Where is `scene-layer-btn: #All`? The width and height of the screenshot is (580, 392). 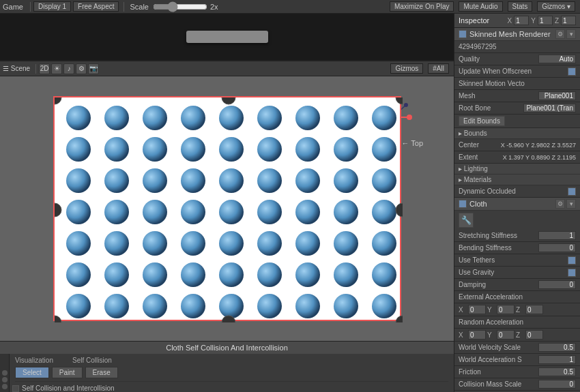 scene-layer-btn: #All is located at coordinates (438, 68).